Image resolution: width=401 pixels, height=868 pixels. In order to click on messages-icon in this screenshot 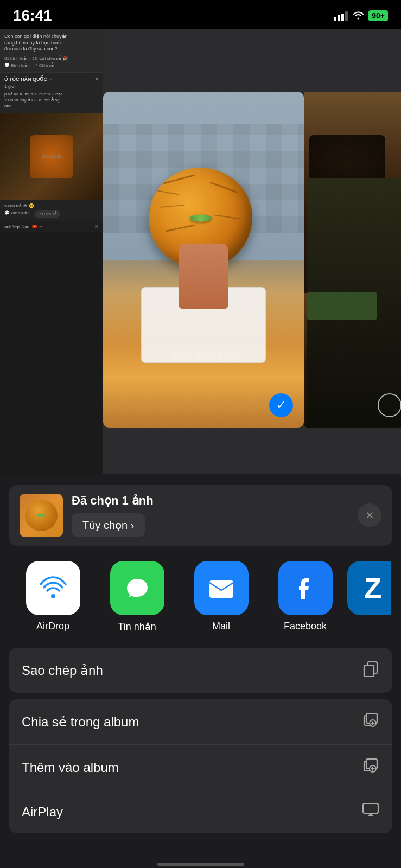, I will do `click(137, 588)`.